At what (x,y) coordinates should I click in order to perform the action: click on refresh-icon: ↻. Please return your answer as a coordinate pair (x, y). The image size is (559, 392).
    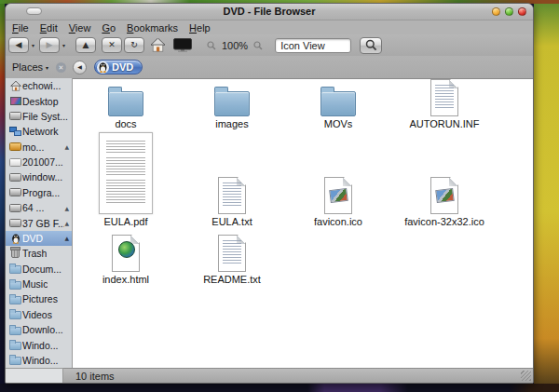
    Looking at the image, I should click on (134, 45).